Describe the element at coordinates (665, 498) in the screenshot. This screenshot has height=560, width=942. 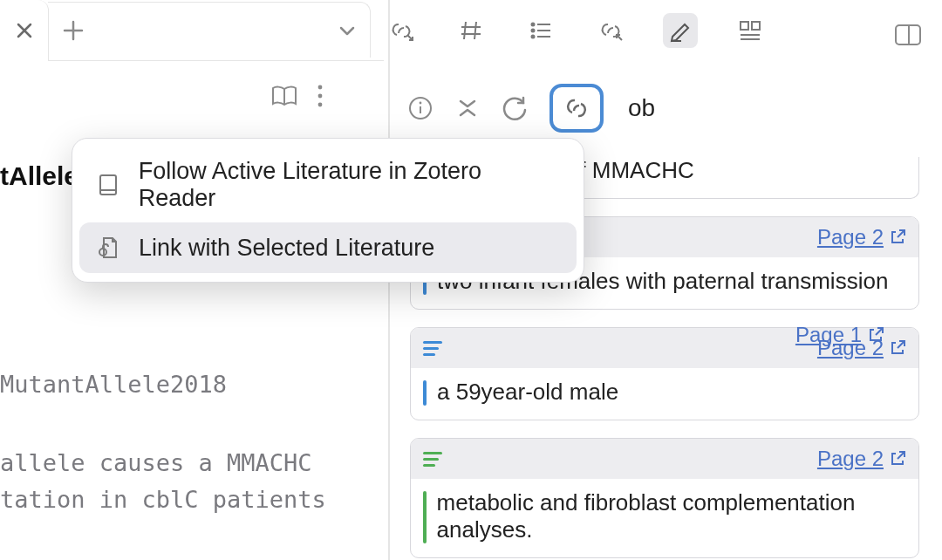
I see `annotation-card: Page 2 metabolic and fibroblast compleme…` at that location.